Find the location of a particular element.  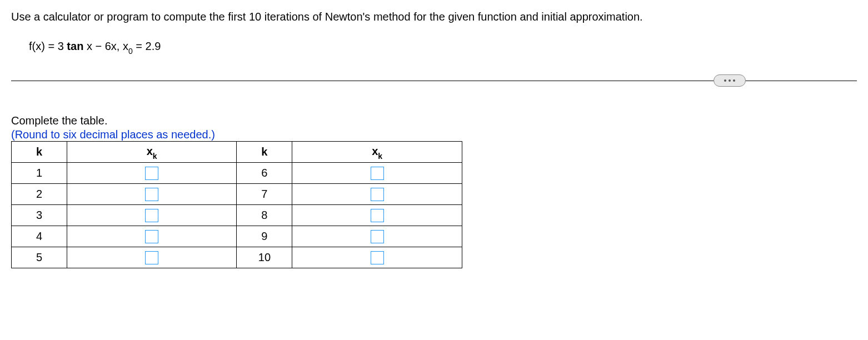

k-cell: 7 is located at coordinates (265, 194).